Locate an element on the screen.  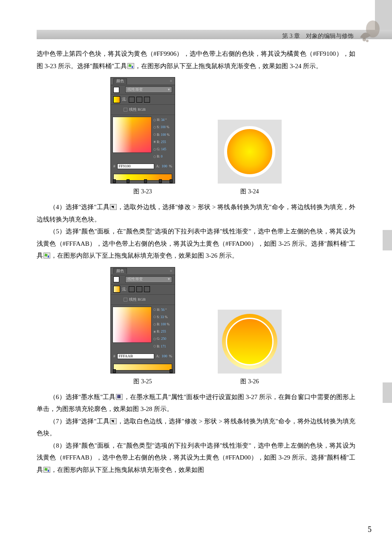
intro-paragraph: 选中色带上第四个色块，将其设为黄色（#FF9906），选中色带上右侧的色块，将其… is located at coordinates (196, 60).